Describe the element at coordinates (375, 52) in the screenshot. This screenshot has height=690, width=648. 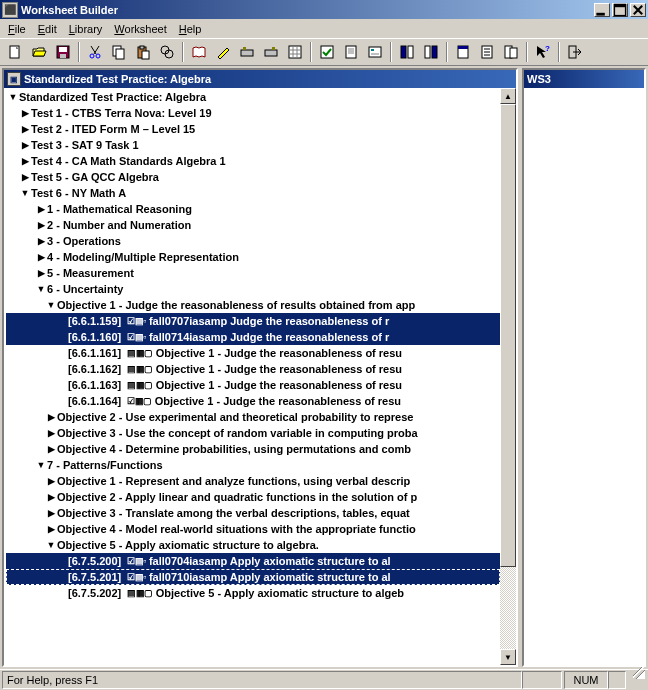
I see `tb-form` at that location.